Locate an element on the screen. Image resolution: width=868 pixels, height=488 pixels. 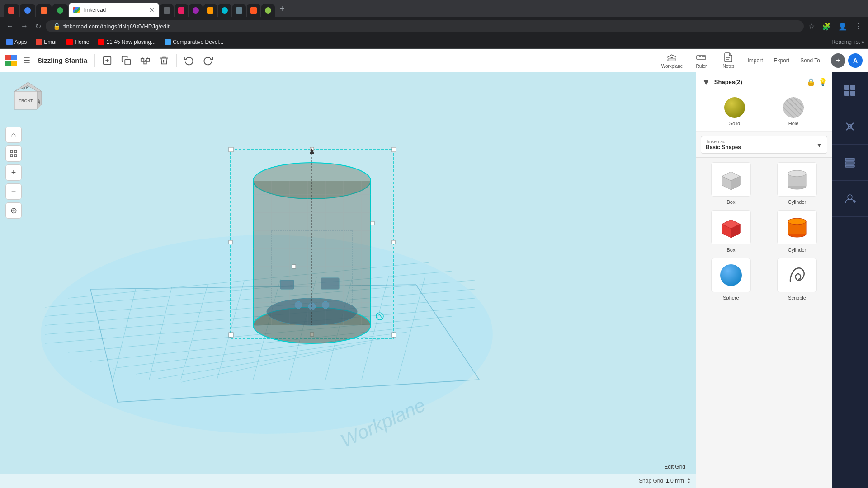
shape-scribble: Scribble is located at coordinates (797, 279).